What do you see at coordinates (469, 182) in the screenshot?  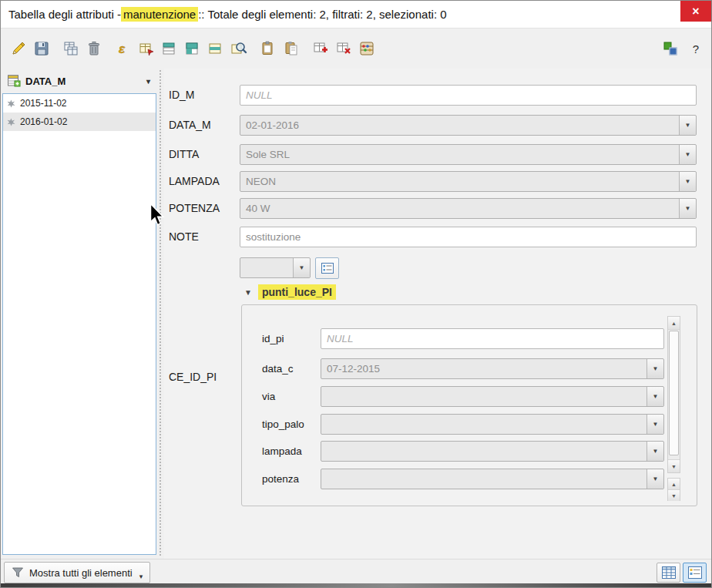 I see `lampada-combo: NEON ▼` at bounding box center [469, 182].